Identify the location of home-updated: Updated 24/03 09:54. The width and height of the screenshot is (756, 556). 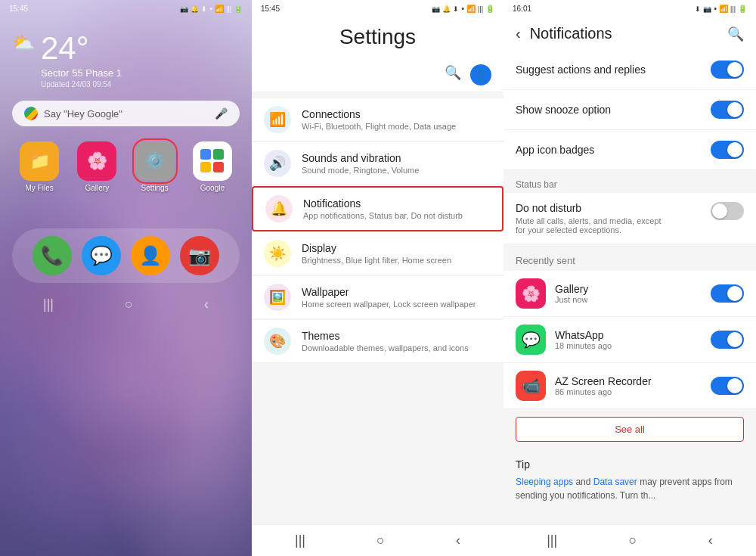
(82, 85).